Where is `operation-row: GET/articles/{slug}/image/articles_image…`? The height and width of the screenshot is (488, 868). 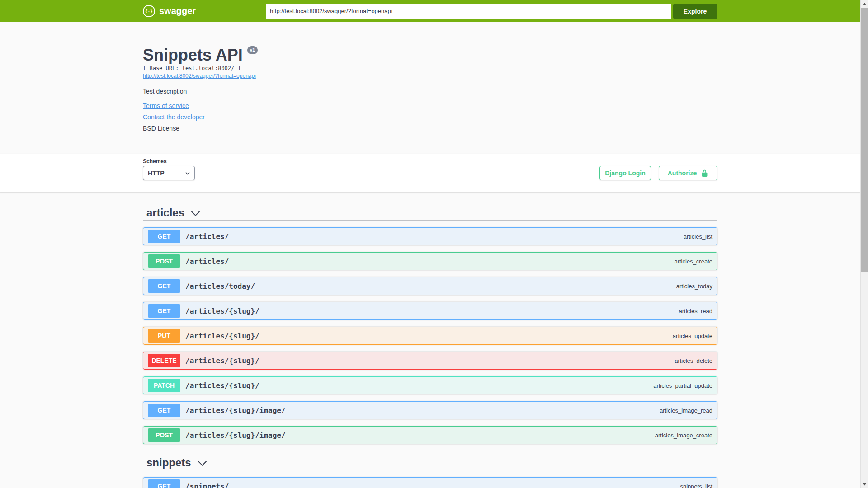 operation-row: GET/articles/{slug}/image/articles_image… is located at coordinates (430, 410).